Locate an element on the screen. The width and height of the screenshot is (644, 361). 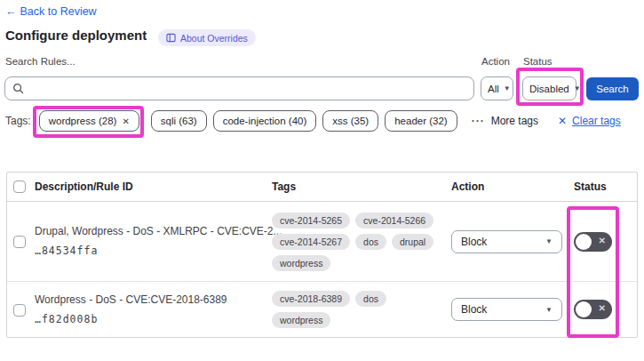
status-filter-value: Disabled is located at coordinates (549, 89).